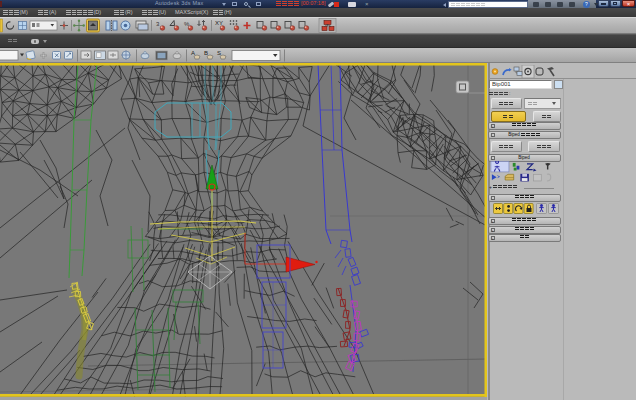 The width and height of the screenshot is (636, 400). Describe the element at coordinates (206, 53) in the screenshot. I see `svg-text: B` at that location.